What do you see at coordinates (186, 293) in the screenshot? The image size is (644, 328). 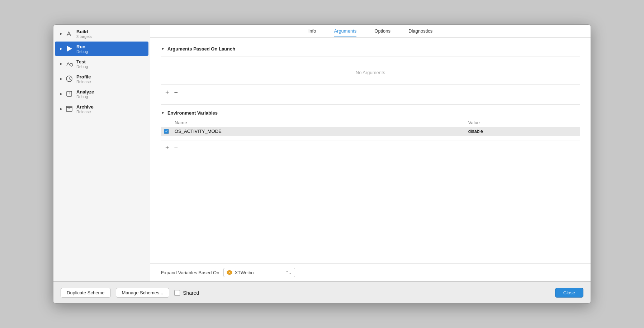 I see `shared-area: Shared` at bounding box center [186, 293].